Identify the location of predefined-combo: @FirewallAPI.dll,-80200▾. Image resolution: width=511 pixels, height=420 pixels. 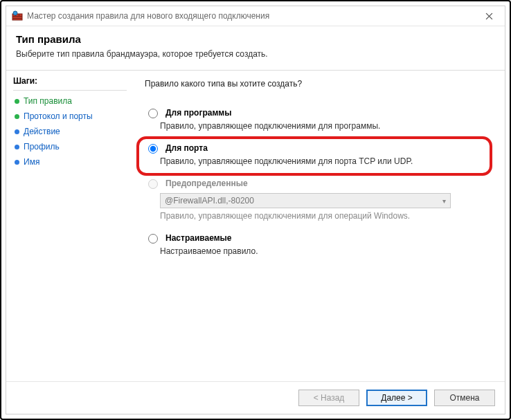
(305, 201).